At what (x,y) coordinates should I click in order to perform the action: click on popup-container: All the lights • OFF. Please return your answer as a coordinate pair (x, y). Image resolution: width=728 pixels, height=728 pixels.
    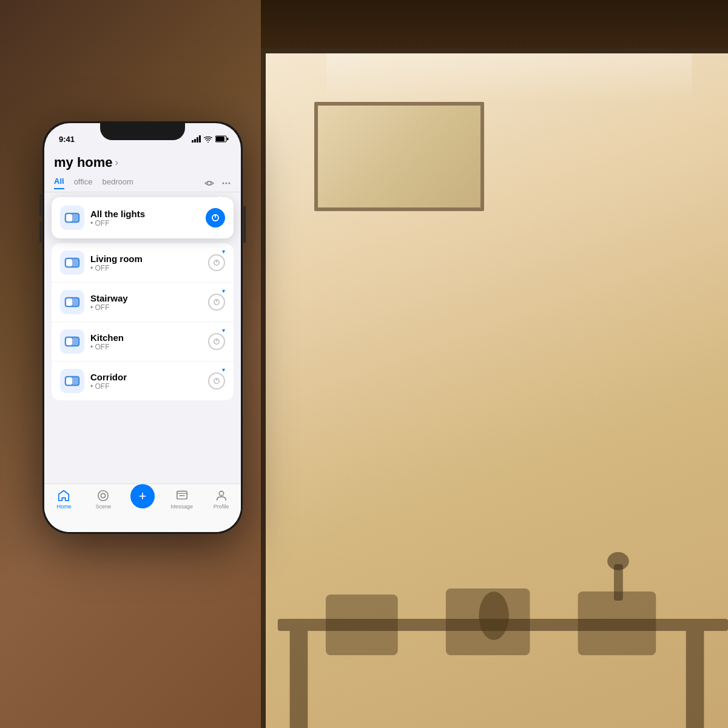
    Looking at the image, I should click on (143, 218).